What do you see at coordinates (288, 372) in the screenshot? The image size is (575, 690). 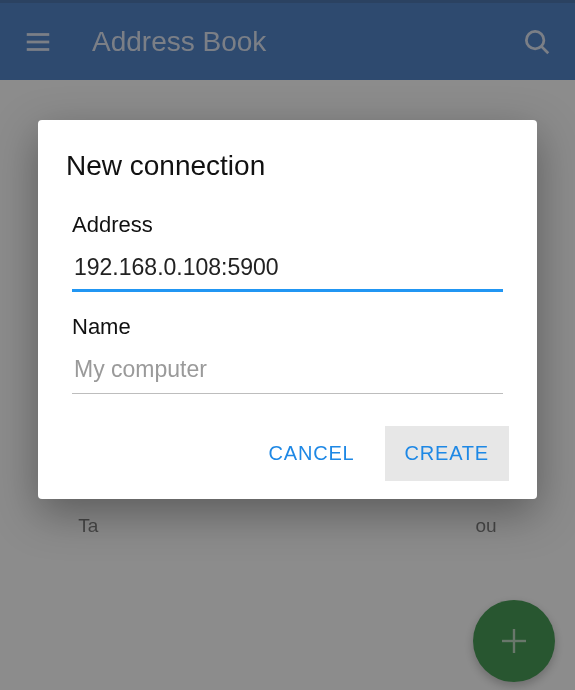 I see `name-input` at bounding box center [288, 372].